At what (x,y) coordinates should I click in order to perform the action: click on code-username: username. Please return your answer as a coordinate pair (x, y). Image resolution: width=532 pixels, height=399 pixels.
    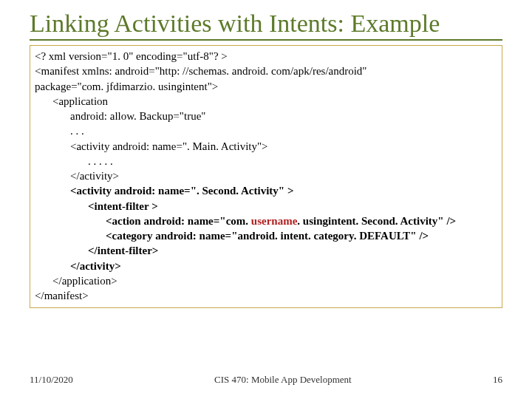
    Looking at the image, I should click on (275, 221).